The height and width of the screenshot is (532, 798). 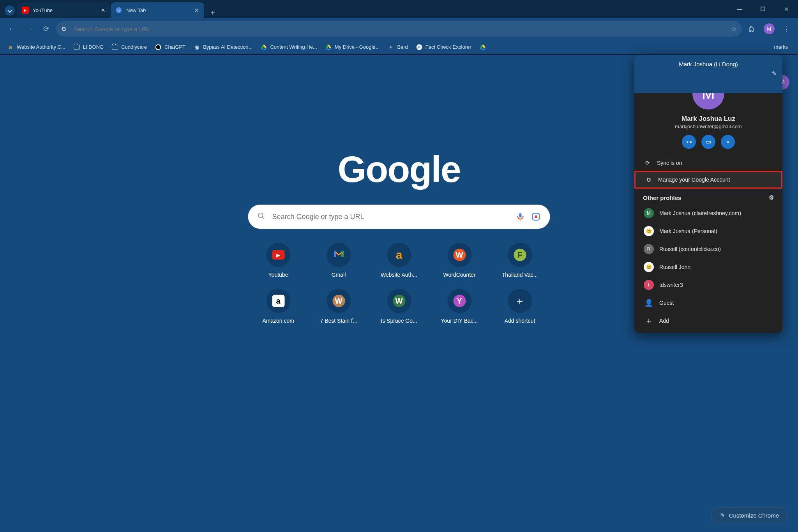 What do you see at coordinates (708, 163) in the screenshot?
I see `sync-status-row: ⟳ Sync is on` at bounding box center [708, 163].